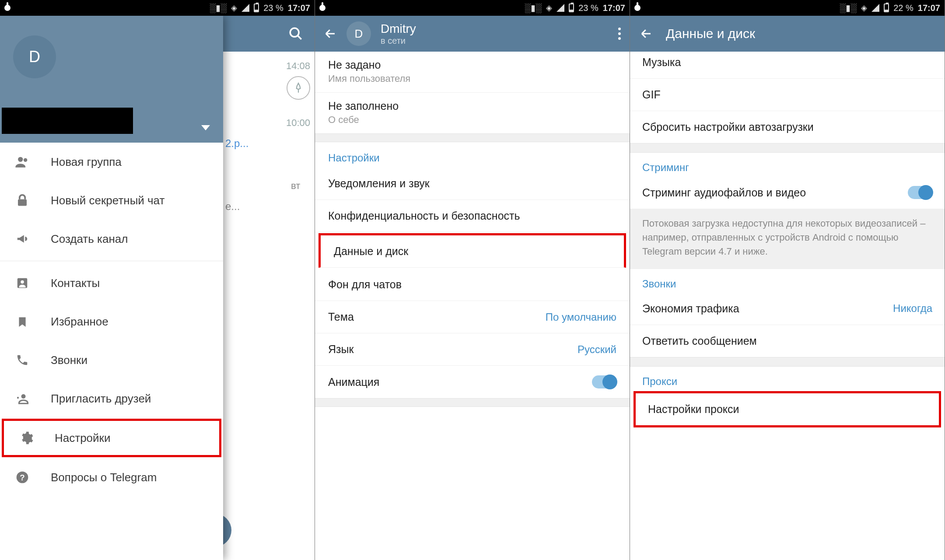  Describe the element at coordinates (472, 285) in the screenshot. I see `row-chat-bg: Фон для чатов` at that location.